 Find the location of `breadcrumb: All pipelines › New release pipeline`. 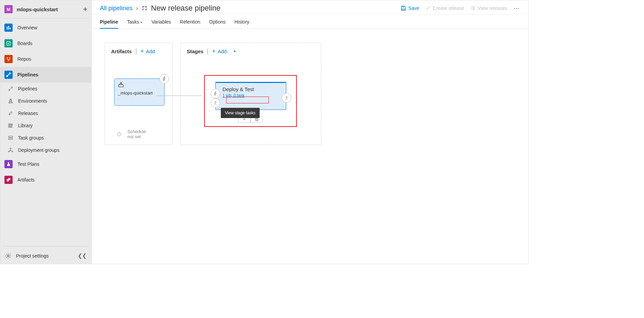

breadcrumb: All pipelines › New release pipeline is located at coordinates (160, 8).